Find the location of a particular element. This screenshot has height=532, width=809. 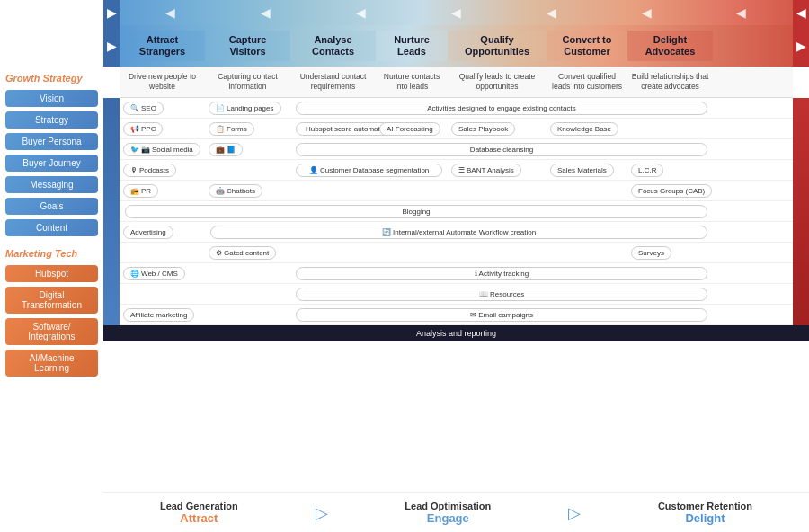

footer-engage-value: Engage is located at coordinates (448, 518).